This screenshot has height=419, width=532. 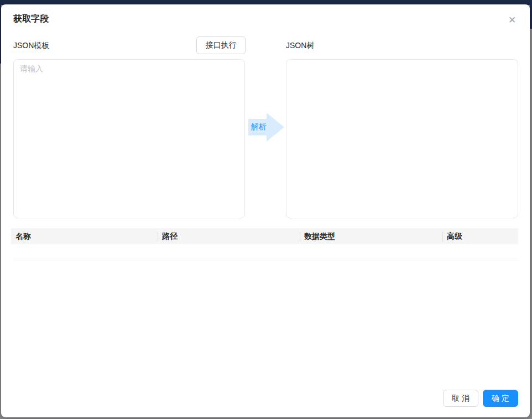 What do you see at coordinates (31, 19) in the screenshot?
I see `modal-title: 获取字段` at bounding box center [31, 19].